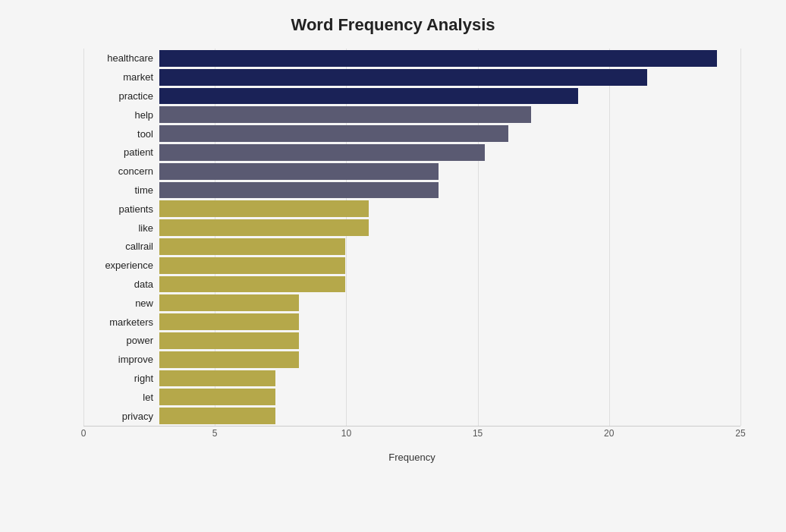 This screenshot has width=786, height=532. What do you see at coordinates (412, 341) in the screenshot?
I see `bar-row: power` at bounding box center [412, 341].